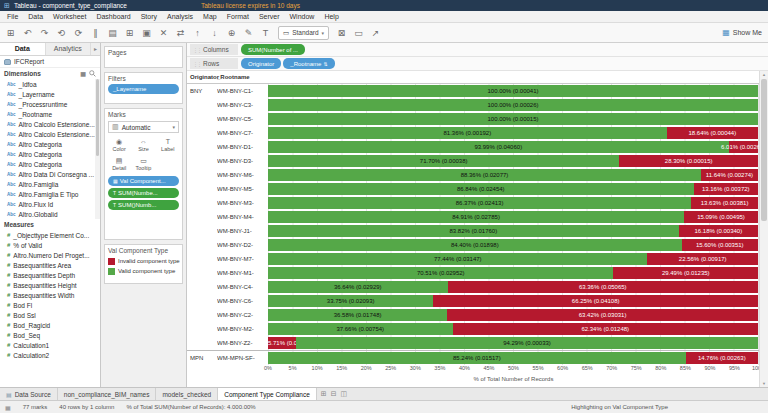 The height and width of the screenshot is (413, 768). What do you see at coordinates (764, 229) in the screenshot?
I see `vertical-scrollbar: ▲ ▼` at bounding box center [764, 229].